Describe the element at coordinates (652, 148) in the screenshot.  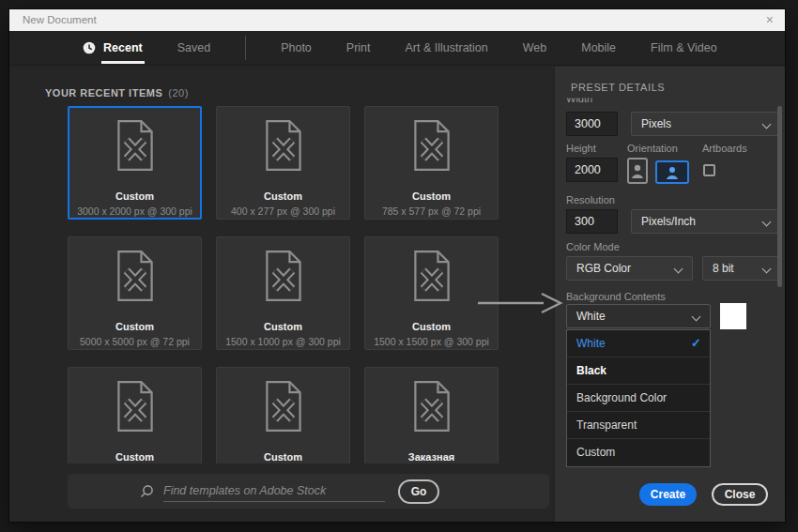
I see `orientation-label: Orientation` at that location.